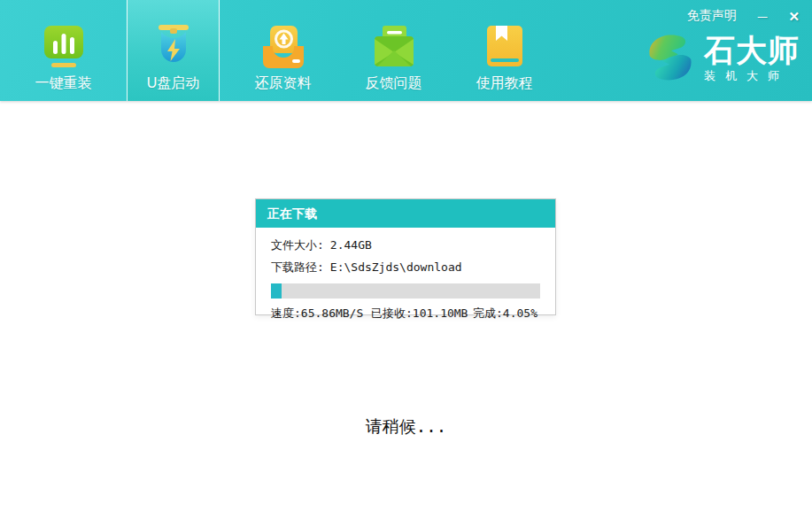 The height and width of the screenshot is (512, 812). I want to click on received-stat: 已接收:101.10MB, so click(421, 314).